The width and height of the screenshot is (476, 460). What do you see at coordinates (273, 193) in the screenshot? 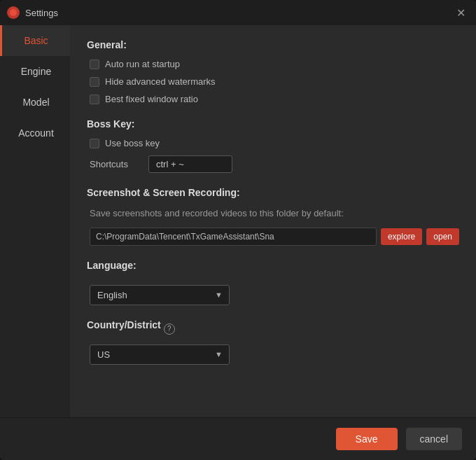
I see `screenshot-title: Screenshot & Screen Recording:` at bounding box center [273, 193].